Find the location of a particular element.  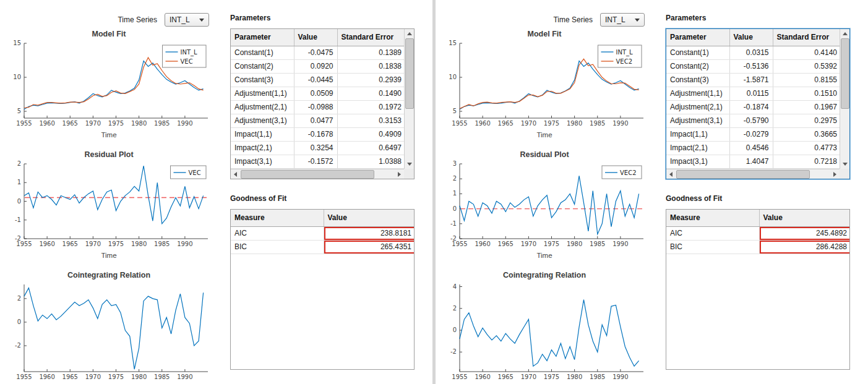

table-row: AIC245.4892 is located at coordinates (758, 234).